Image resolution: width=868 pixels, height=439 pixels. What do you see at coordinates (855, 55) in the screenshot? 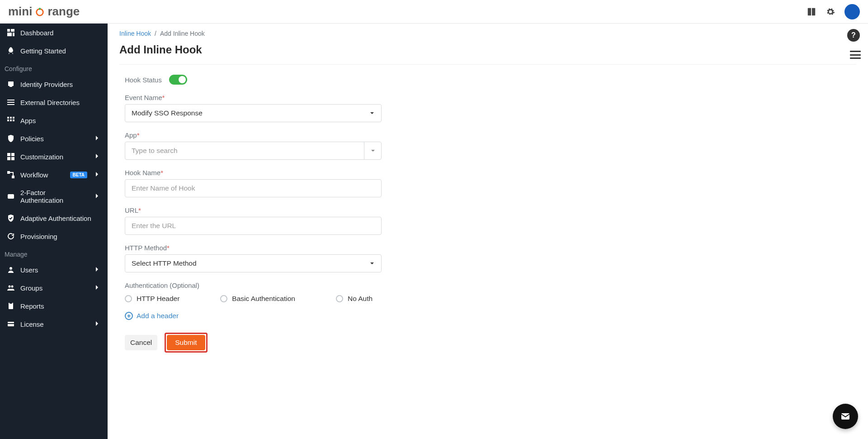
I see `hamburger-menu-icon` at bounding box center [855, 55].